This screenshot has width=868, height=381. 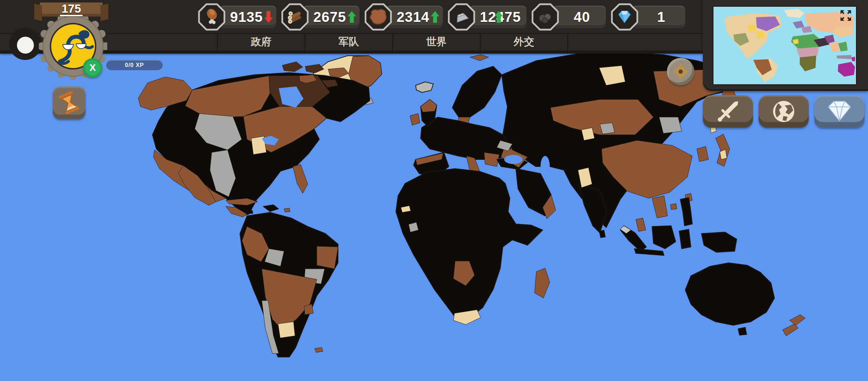 What do you see at coordinates (625, 17) in the screenshot?
I see `diamond-icon` at bounding box center [625, 17].